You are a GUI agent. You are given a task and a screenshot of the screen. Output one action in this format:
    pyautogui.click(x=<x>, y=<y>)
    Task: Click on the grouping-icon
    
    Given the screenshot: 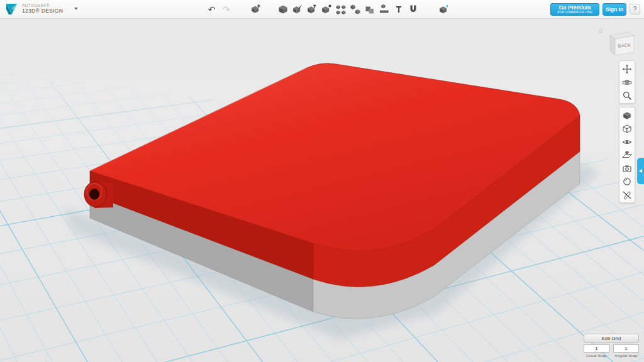 What is the action you would take?
    pyautogui.click(x=355, y=9)
    